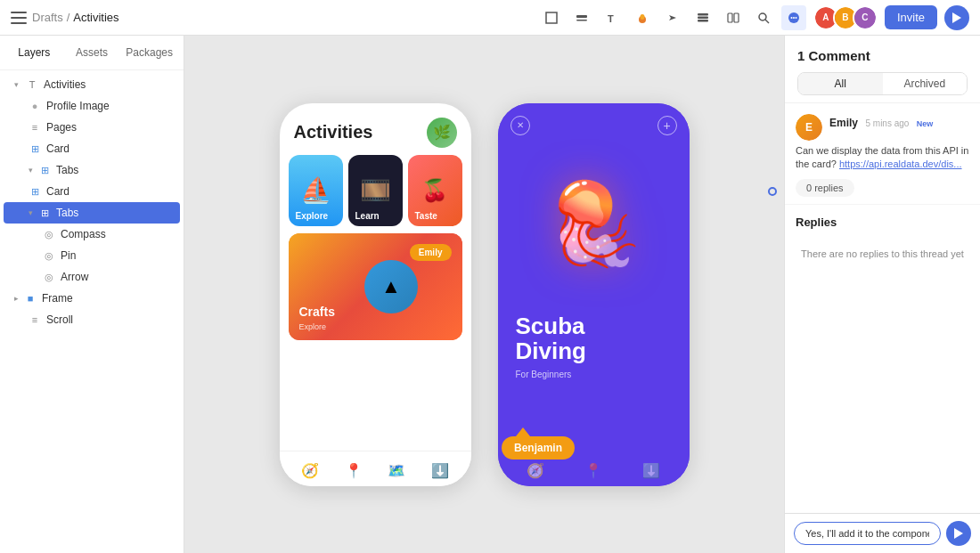 The height and width of the screenshot is (553, 980). What do you see at coordinates (841, 84) in the screenshot?
I see `filter-all-button: All` at bounding box center [841, 84].